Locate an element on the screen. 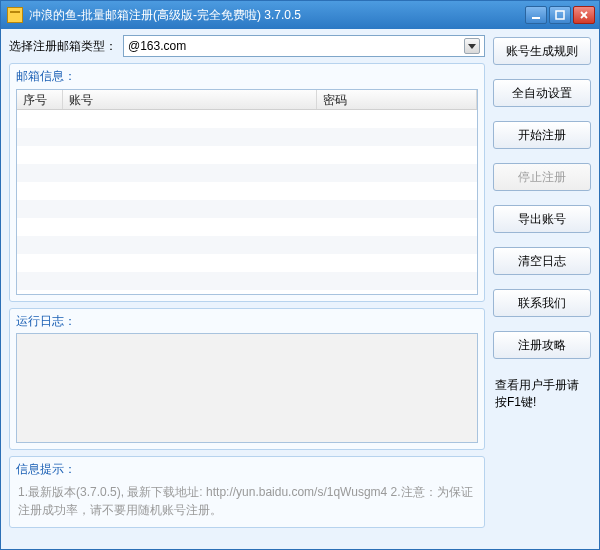  col-account: 账号 is located at coordinates (190, 100).